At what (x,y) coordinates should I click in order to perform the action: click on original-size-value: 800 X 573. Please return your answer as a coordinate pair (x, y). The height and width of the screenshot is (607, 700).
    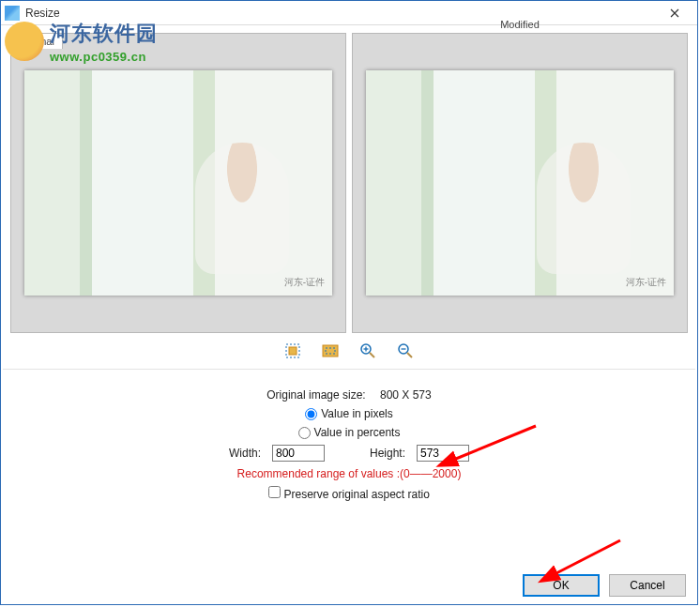
    Looking at the image, I should click on (405, 395).